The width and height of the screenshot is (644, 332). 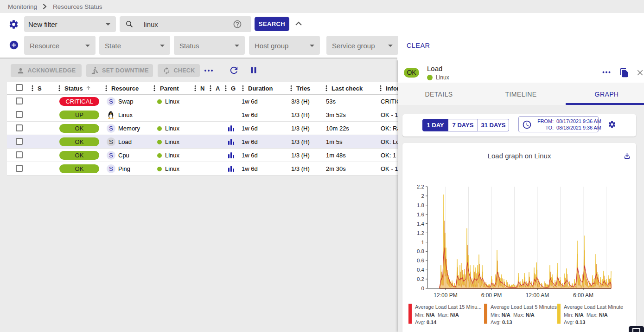 What do you see at coordinates (423, 288) in the screenshot?
I see `svg-text: 0` at bounding box center [423, 288].